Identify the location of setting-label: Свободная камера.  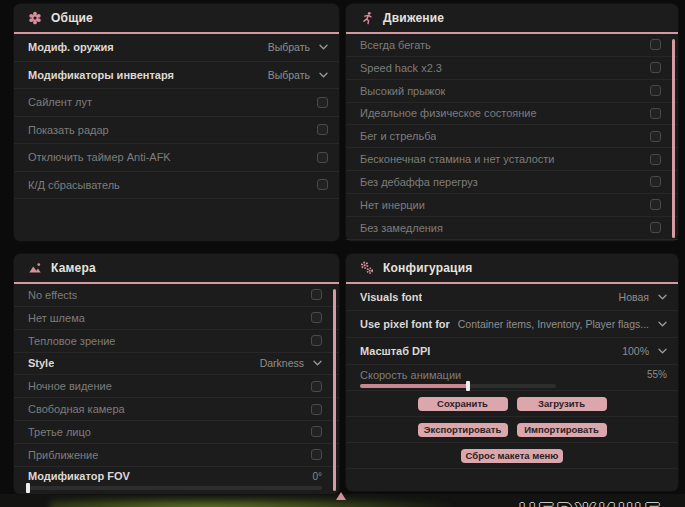
(76, 409).